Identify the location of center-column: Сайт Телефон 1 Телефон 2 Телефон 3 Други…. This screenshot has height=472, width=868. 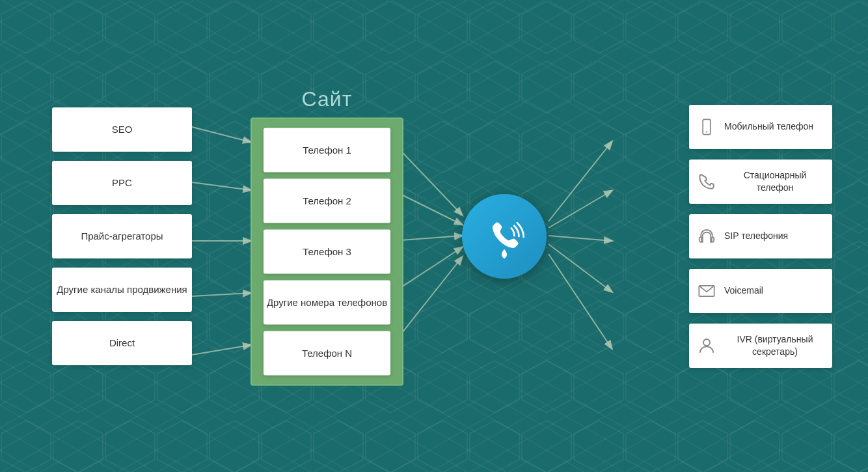
(327, 236).